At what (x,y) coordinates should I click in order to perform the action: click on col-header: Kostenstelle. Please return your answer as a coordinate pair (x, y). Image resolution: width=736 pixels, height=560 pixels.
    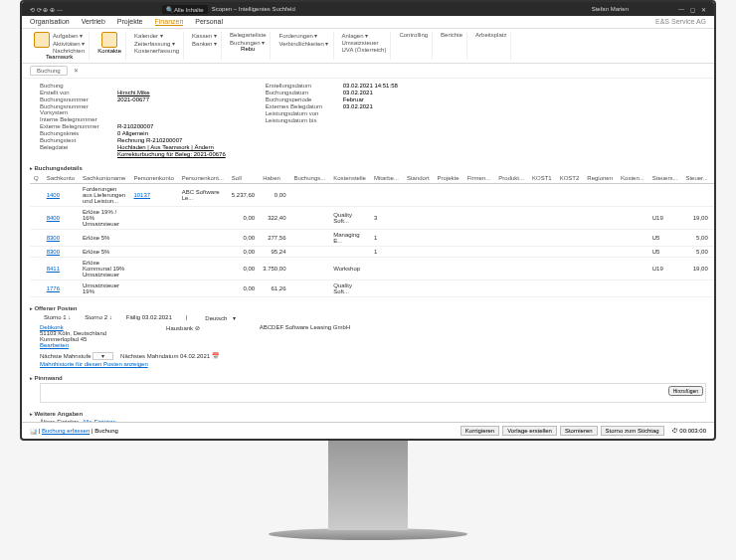
    Looking at the image, I should click on (350, 179).